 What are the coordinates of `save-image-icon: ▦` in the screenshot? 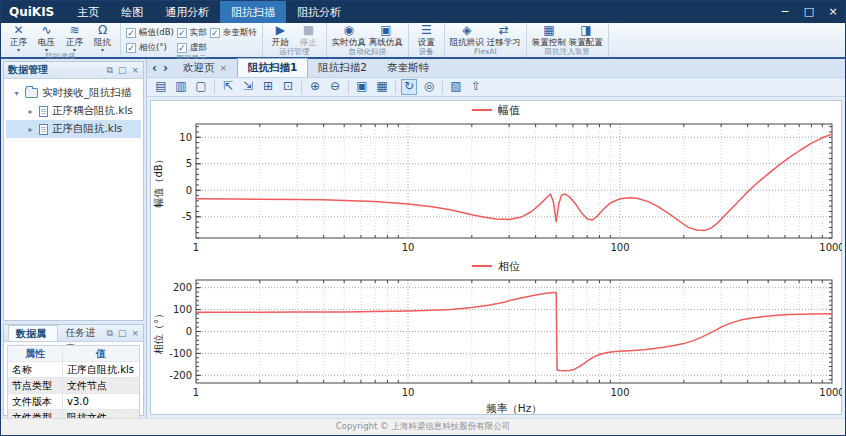 It's located at (382, 87).